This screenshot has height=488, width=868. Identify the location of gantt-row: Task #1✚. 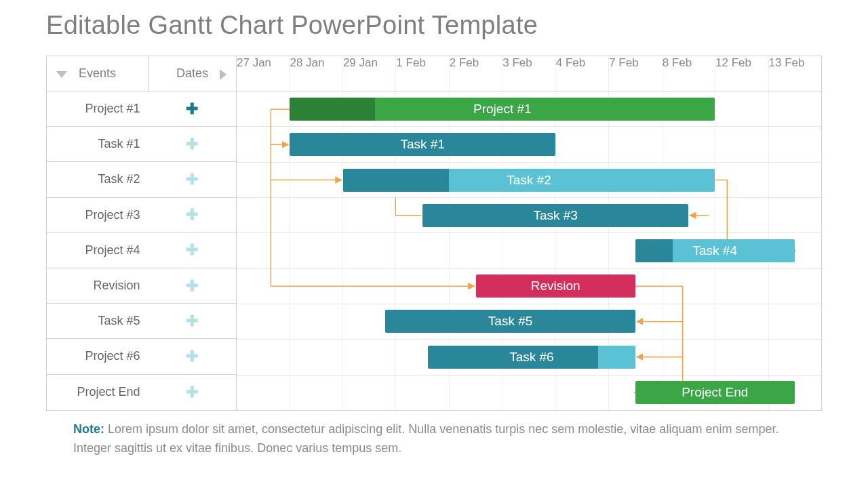
(141, 144).